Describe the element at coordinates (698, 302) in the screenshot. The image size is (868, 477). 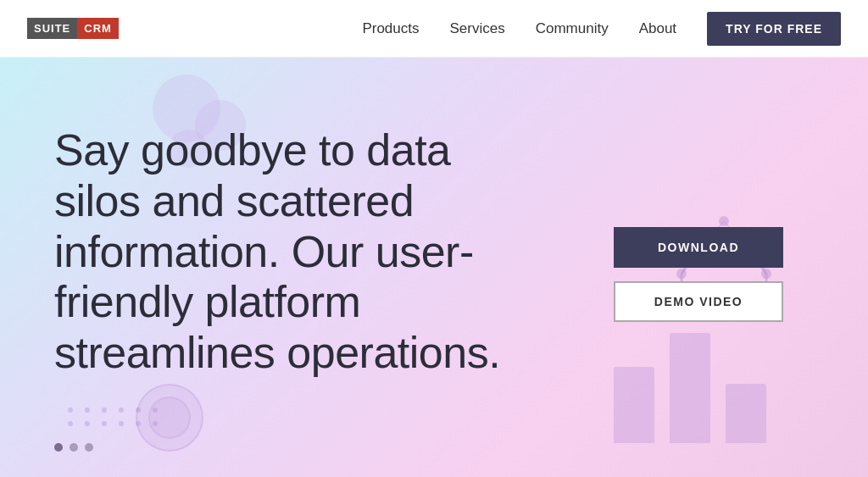
I see `demo-video-button: DEMO VIDEO` at that location.